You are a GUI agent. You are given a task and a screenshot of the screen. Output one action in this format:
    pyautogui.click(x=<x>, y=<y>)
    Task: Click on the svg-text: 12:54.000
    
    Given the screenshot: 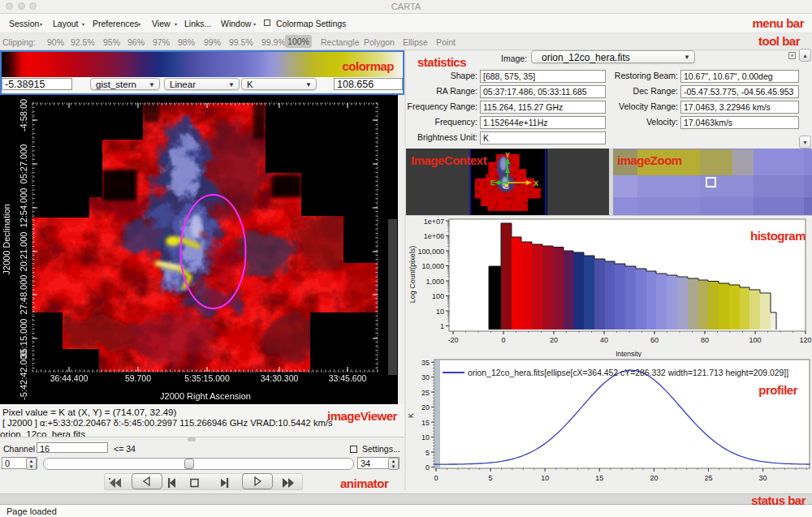 What is the action you would take?
    pyautogui.click(x=24, y=208)
    